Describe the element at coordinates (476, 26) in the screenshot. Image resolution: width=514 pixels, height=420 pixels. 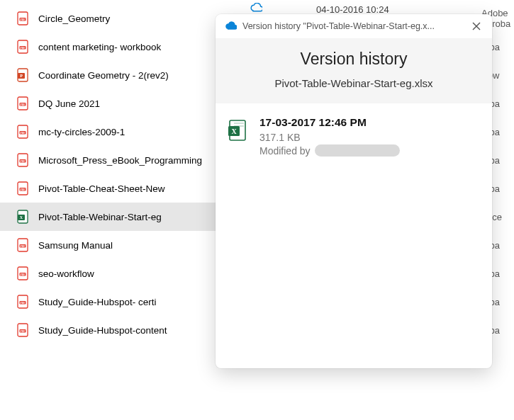
I see `close-icon` at that location.